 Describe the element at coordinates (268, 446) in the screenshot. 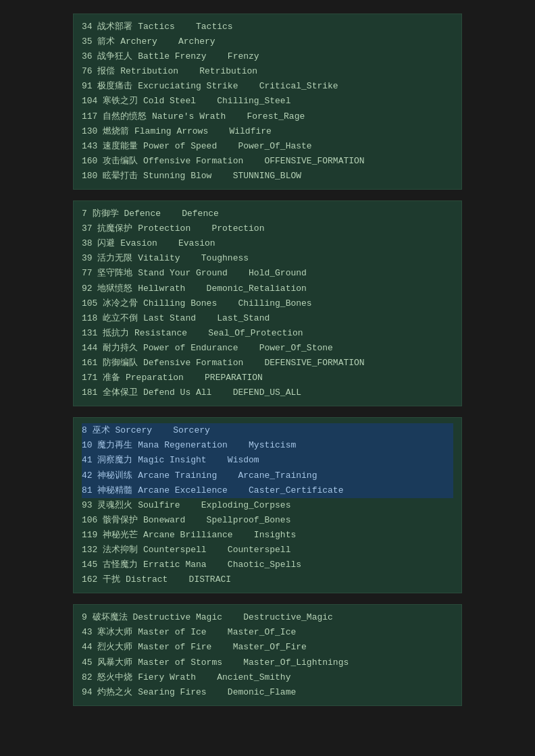

I see `list-item: 10 魔力再生 Mana Regeneration Mysticism` at that location.